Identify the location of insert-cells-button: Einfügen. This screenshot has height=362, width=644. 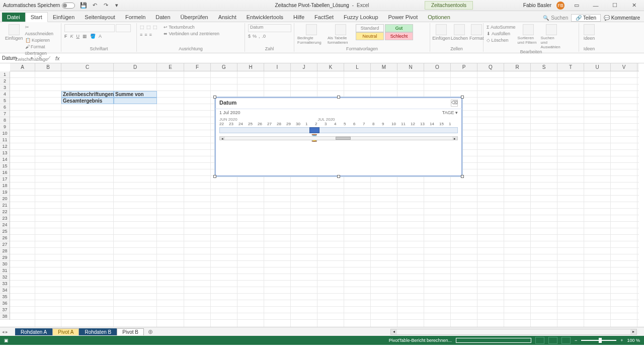
(441, 32).